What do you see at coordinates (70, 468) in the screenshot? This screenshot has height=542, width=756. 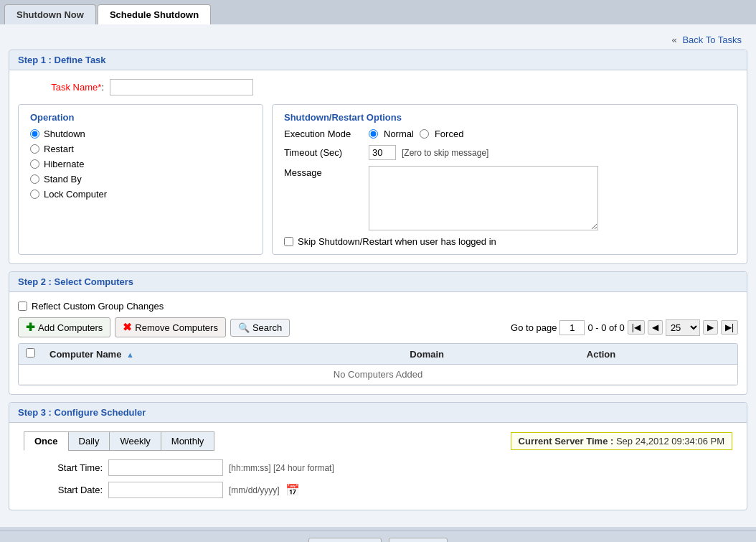 I see `start-time-label: Start Time:` at bounding box center [70, 468].